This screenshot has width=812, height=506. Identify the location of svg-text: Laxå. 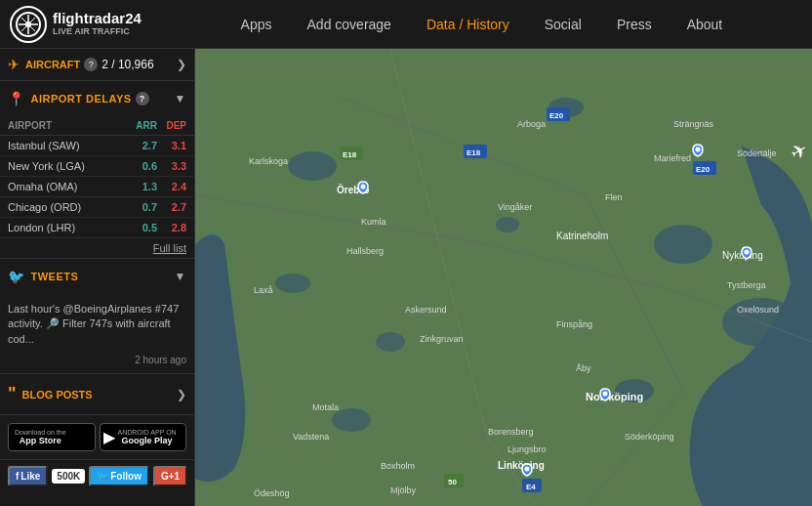
(264, 290).